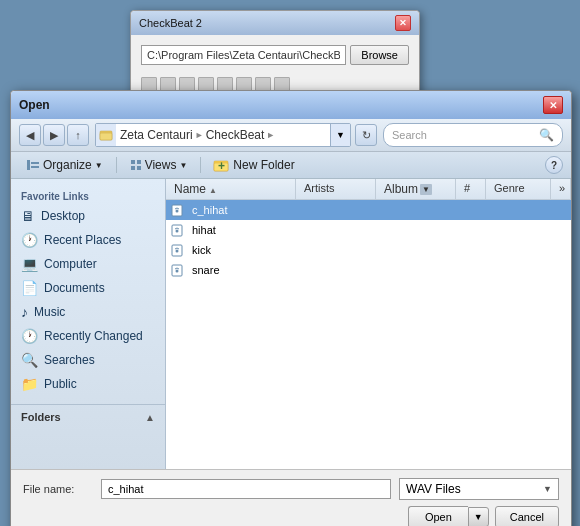 This screenshot has height=526, width=580. I want to click on dialog-bottom: File name: WAV Files ▼ Open ▼ Cancel, so click(291, 498).